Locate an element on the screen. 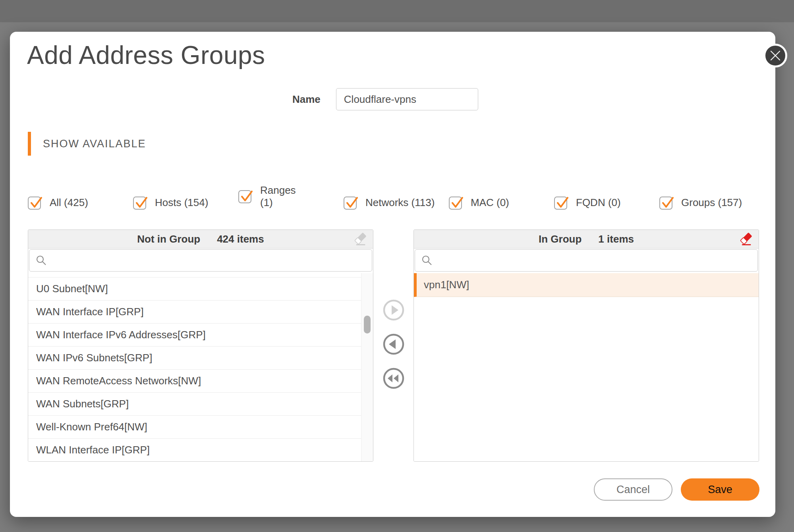  clear-in-group-eraser-icon is located at coordinates (746, 239).